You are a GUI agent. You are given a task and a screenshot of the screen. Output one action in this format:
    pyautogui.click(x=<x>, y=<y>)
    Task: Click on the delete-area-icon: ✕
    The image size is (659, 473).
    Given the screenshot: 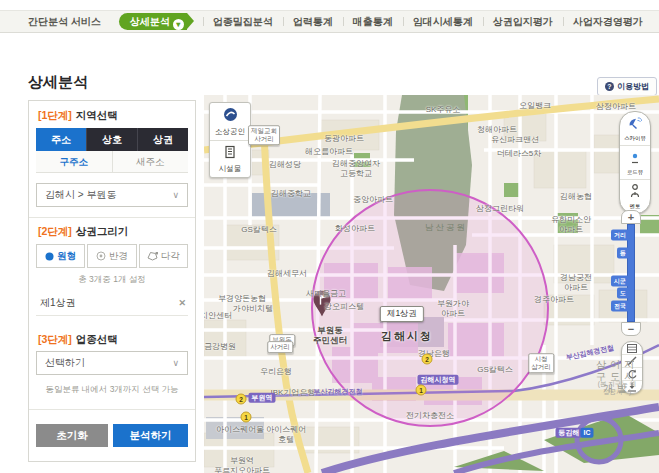 What is the action you would take?
    pyautogui.click(x=183, y=303)
    